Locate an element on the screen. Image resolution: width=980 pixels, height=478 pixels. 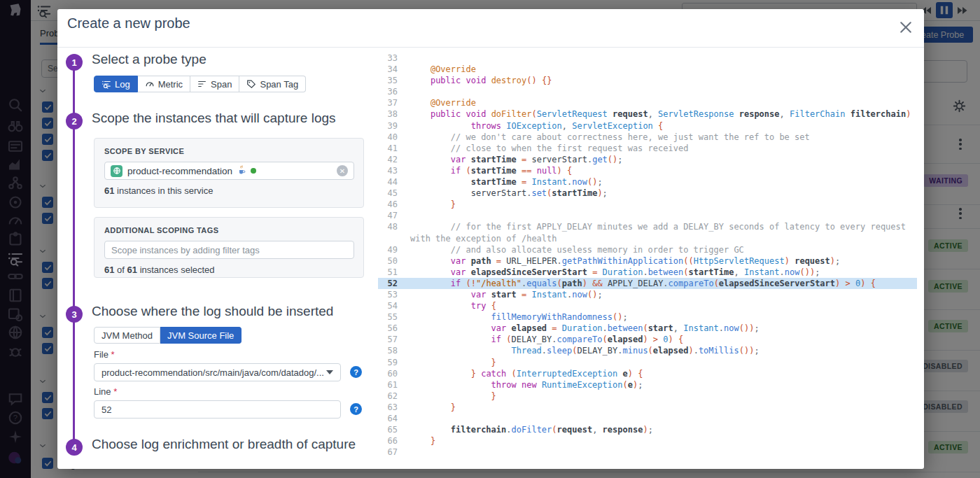
code-line: 45 serverStart.set(startTime); is located at coordinates (648, 193).